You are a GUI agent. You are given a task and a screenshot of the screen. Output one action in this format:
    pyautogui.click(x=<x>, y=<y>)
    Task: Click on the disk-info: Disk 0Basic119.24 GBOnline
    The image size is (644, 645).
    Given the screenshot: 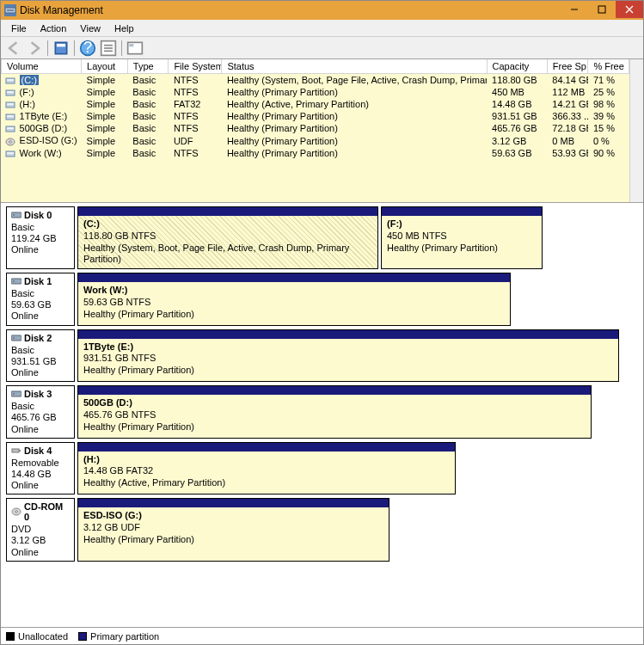 What is the action you would take?
    pyautogui.click(x=40, y=237)
    